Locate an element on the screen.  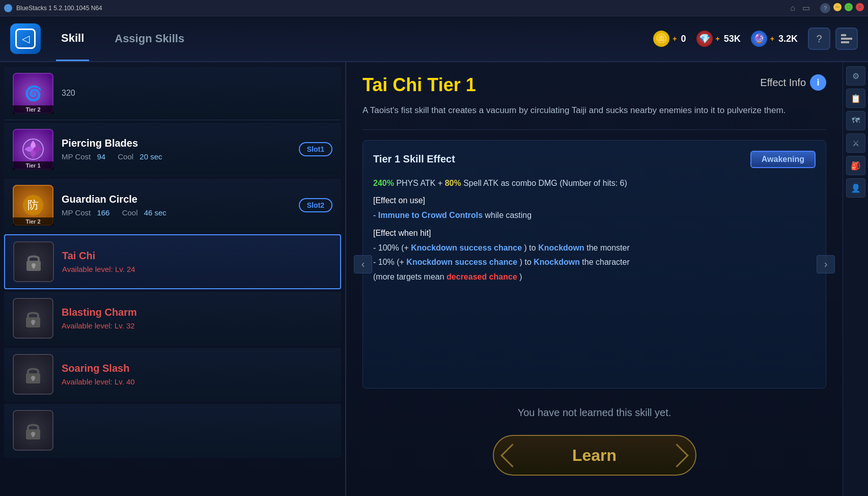
side-btn-1: 📋 is located at coordinates (856, 98).